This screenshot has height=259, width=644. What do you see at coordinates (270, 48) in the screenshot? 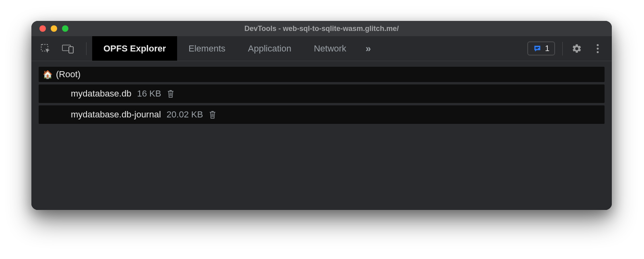
I see `tab-application: Application` at bounding box center [270, 48].